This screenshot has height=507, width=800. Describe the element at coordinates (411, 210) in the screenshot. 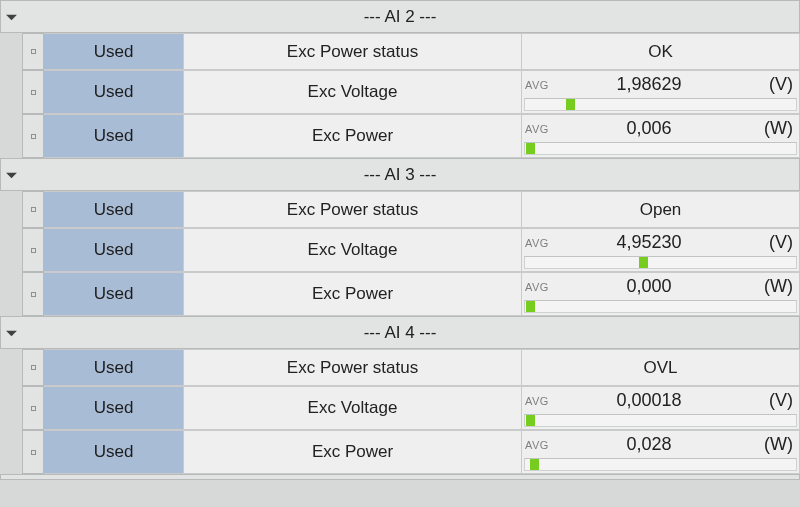

I see `table-row: UsedExc Power statusOpen` at that location.